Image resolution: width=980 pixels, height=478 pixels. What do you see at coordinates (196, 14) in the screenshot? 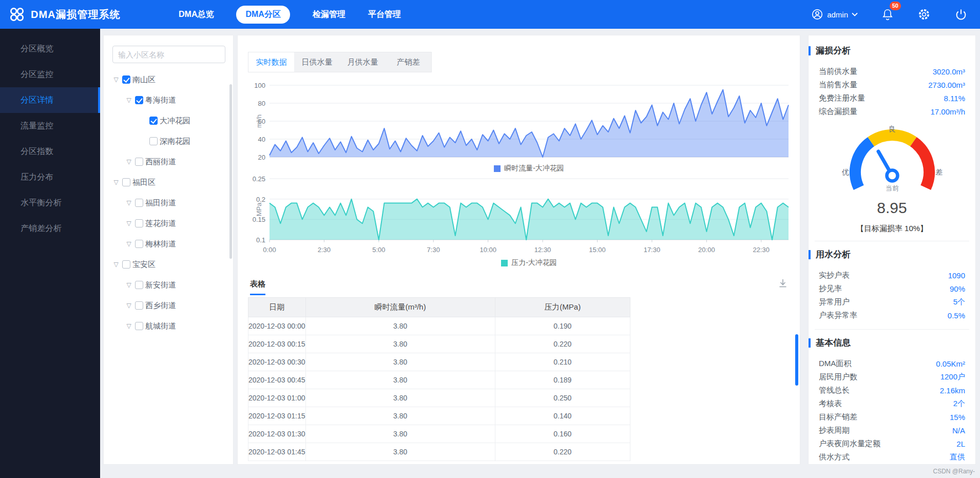
I see `nav-item-0: DMA总览` at bounding box center [196, 14].